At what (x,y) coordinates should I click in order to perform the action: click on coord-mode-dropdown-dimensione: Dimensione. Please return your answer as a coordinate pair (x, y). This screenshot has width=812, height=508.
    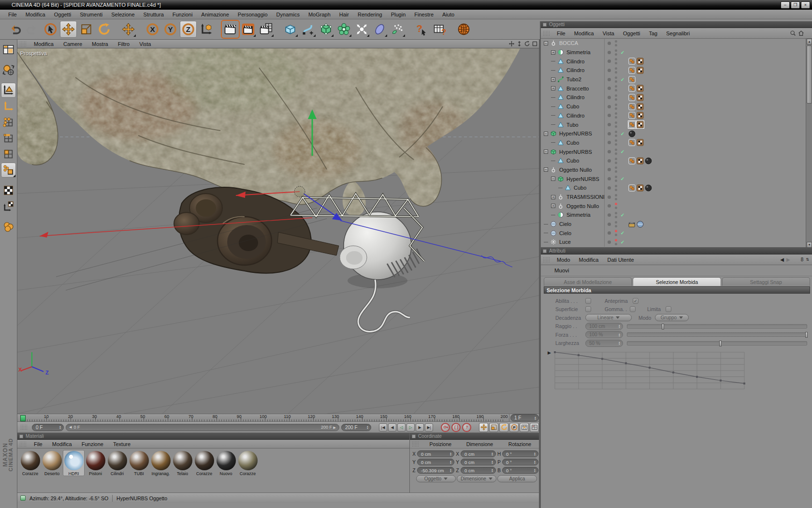
    Looking at the image, I should click on (477, 479).